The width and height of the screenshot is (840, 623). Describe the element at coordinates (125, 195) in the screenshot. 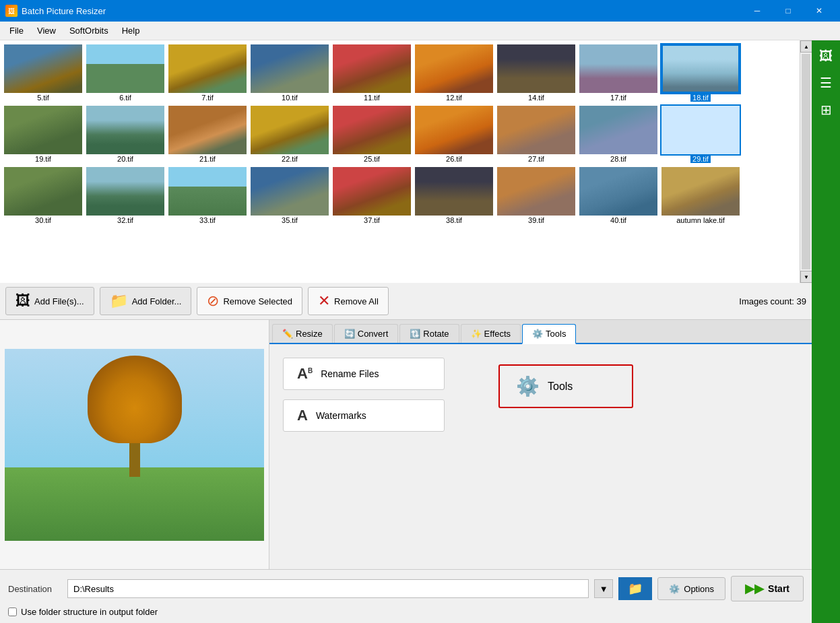

I see `list-item: 32.tif` at that location.